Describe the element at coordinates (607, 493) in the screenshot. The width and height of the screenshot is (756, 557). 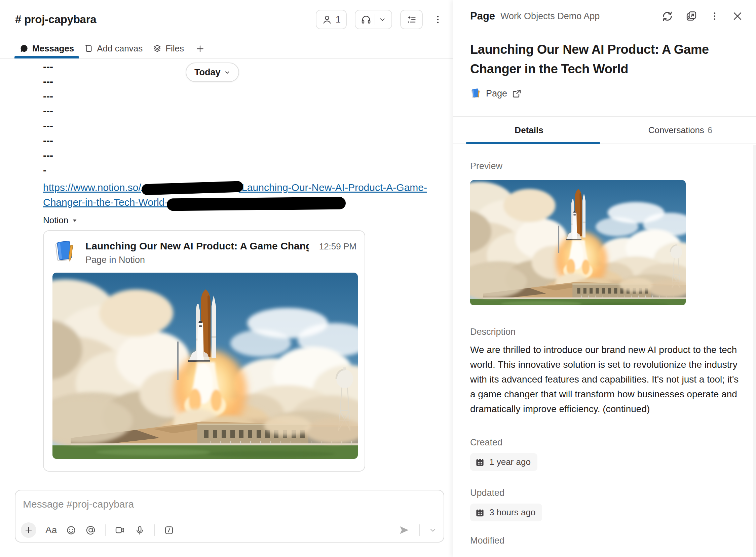
I see `updated-section-label: Updated` at that location.